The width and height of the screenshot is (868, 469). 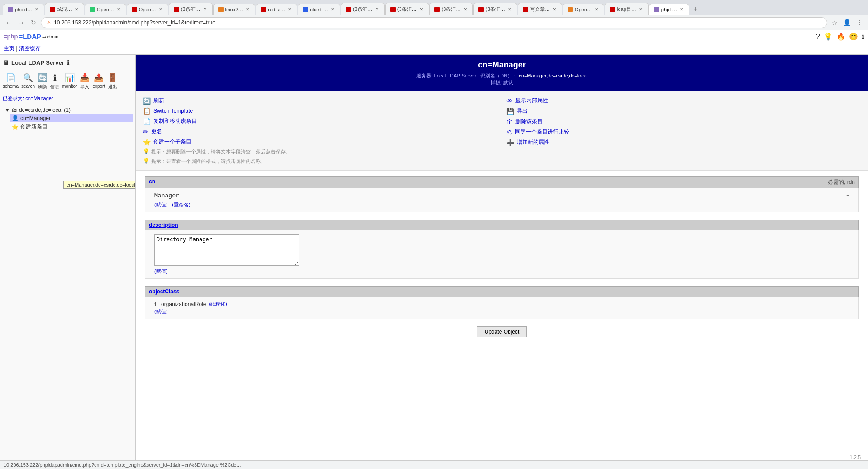 What do you see at coordinates (277, 9) in the screenshot?
I see `tab-redis: redis:… ✕` at bounding box center [277, 9].